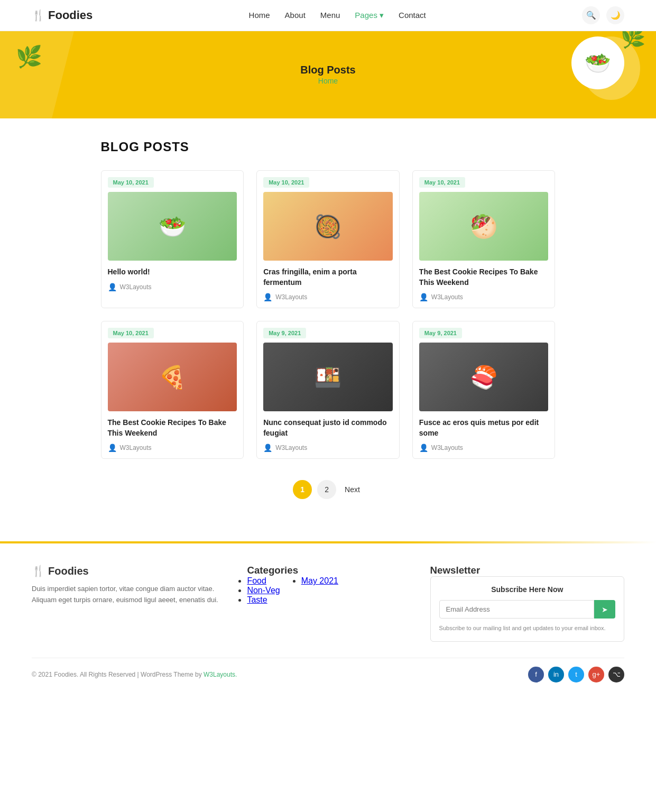  Describe the element at coordinates (129, 595) in the screenshot. I see `footer-description: Duis imperdiet sapien tortor, vitae cong…` at that location.